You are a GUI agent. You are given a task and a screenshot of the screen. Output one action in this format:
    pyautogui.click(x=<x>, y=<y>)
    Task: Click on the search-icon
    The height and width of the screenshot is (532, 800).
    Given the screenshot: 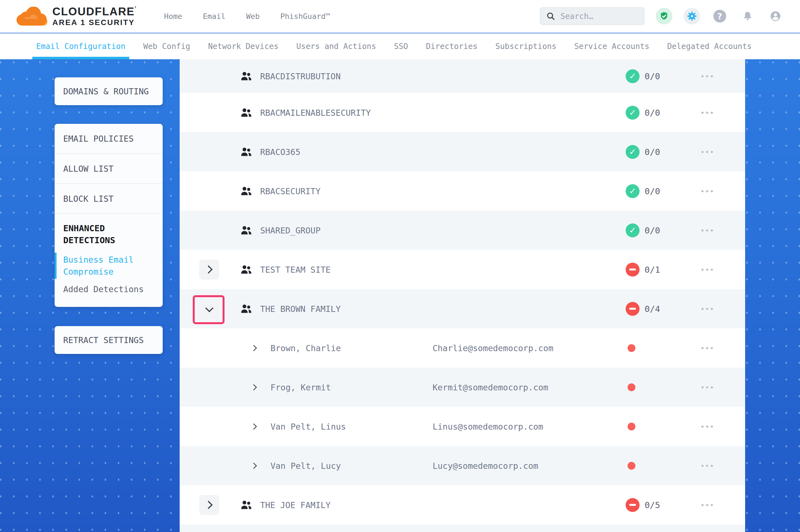 What is the action you would take?
    pyautogui.click(x=551, y=16)
    